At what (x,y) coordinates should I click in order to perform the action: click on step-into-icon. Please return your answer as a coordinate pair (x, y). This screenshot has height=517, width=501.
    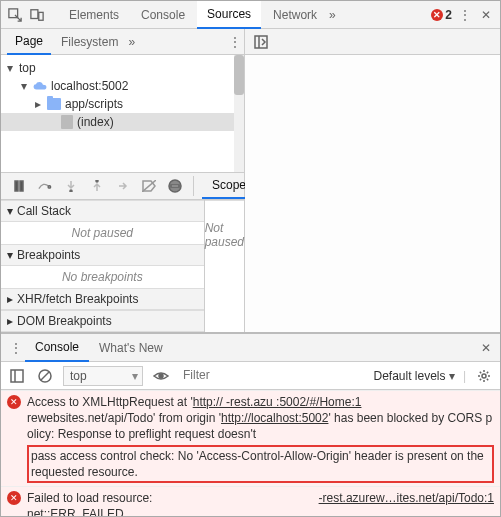
    Looking at the image, I should click on (71, 186).